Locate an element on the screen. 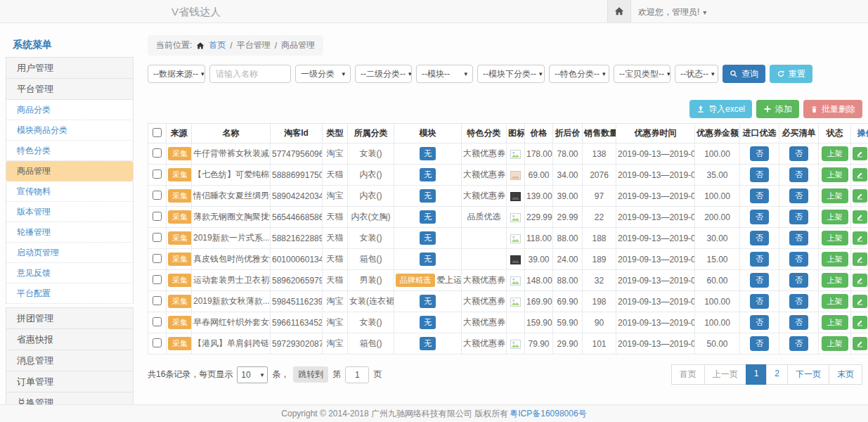 The height and width of the screenshot is (422, 868). per-page-select: 10 ▾ is located at coordinates (252, 375).